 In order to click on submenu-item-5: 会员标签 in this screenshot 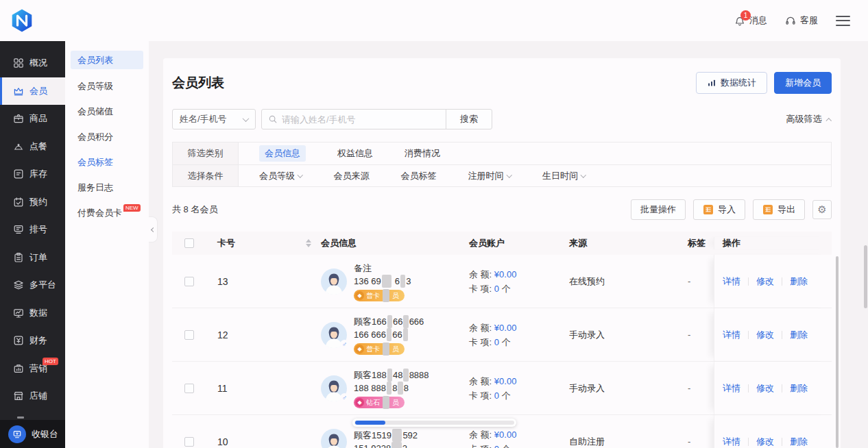, I will do `click(107, 162)`.